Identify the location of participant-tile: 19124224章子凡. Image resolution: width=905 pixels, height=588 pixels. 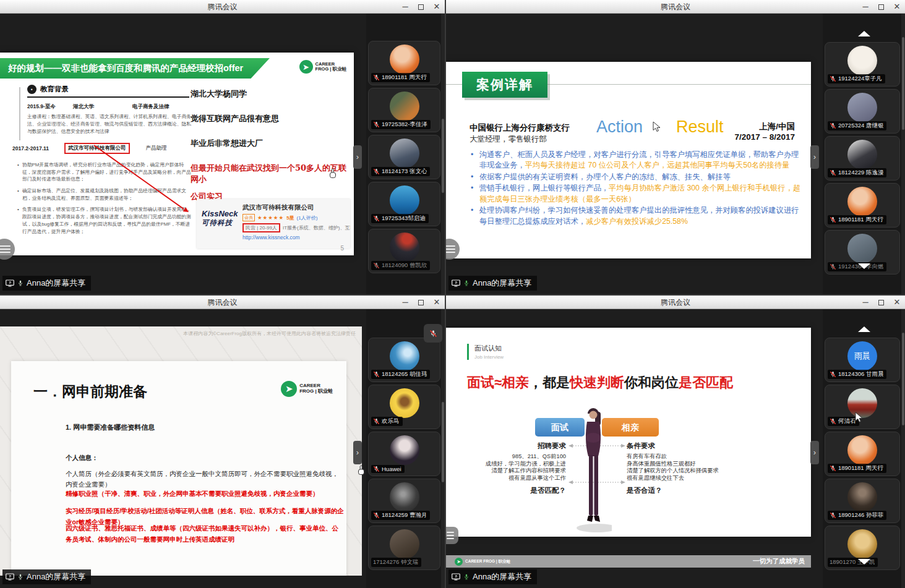
(862, 64).